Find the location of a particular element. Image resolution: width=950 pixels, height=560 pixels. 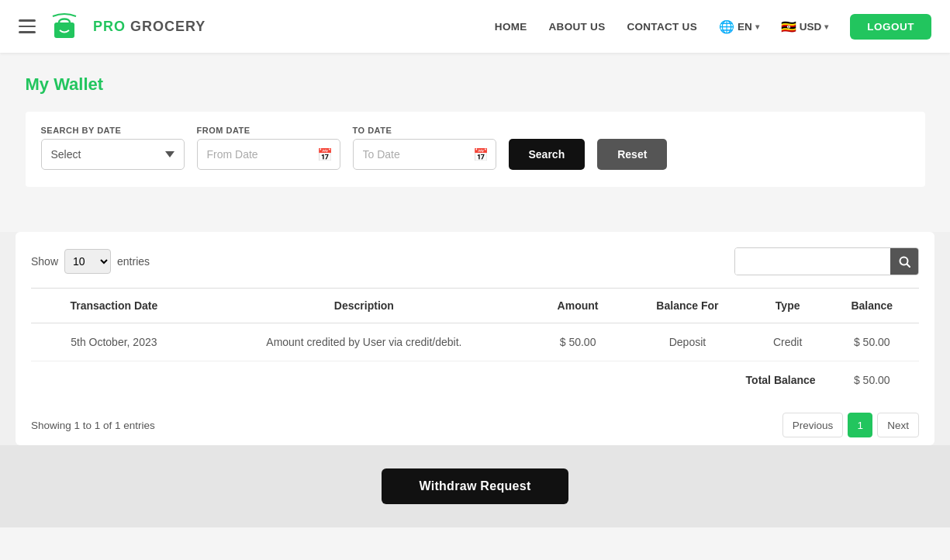

col-description: Description is located at coordinates (364, 306).